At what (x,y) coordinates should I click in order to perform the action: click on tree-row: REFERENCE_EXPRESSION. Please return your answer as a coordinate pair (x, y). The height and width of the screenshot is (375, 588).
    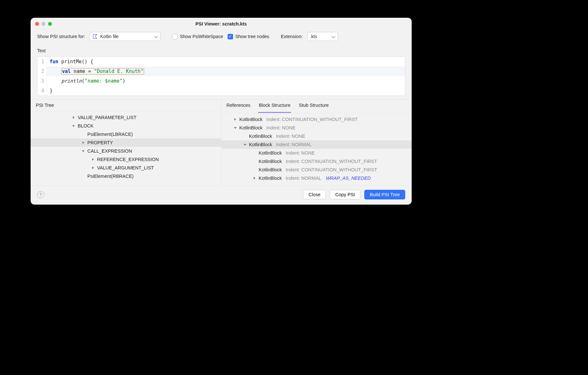
    Looking at the image, I should click on (126, 159).